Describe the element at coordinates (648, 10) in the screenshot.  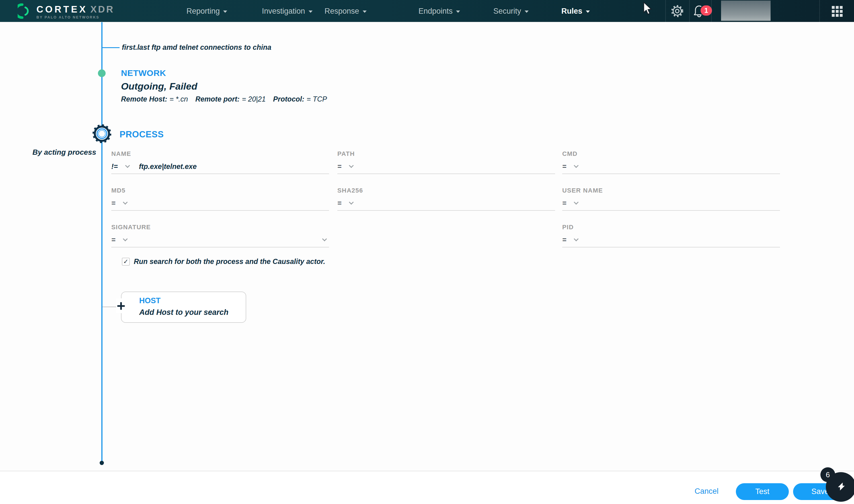
I see `mouse-cursor` at that location.